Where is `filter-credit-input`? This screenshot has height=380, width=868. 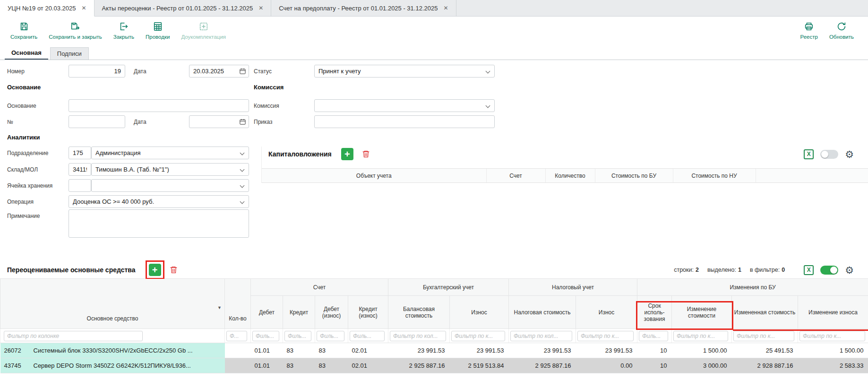
filter-credit-input is located at coordinates (298, 336).